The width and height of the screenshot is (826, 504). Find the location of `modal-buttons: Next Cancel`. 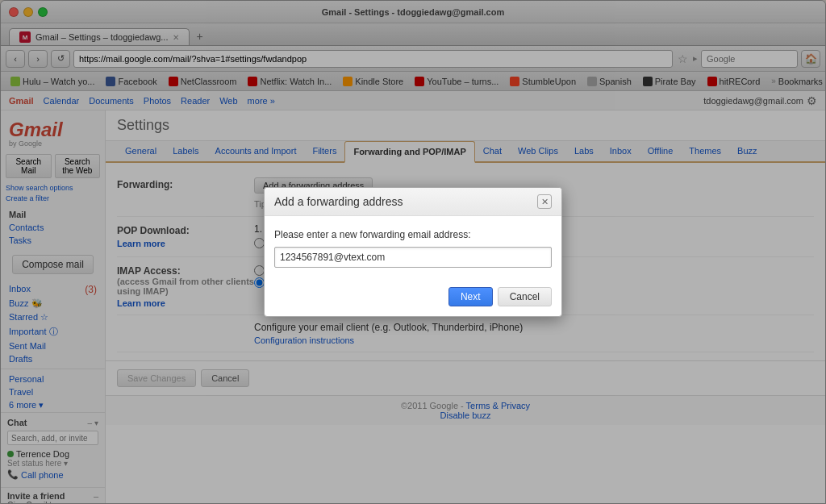

modal-buttons: Next Cancel is located at coordinates (413, 298).